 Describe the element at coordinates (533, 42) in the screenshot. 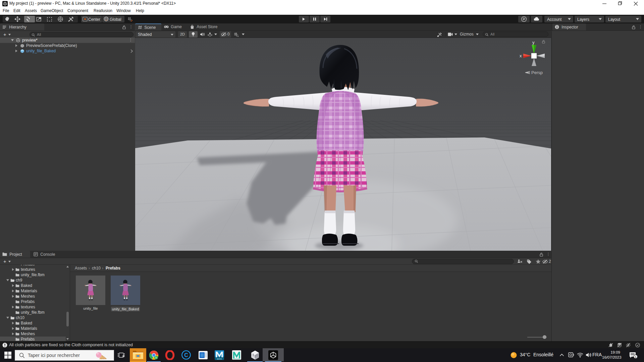

I see `svg-text: y` at that location.